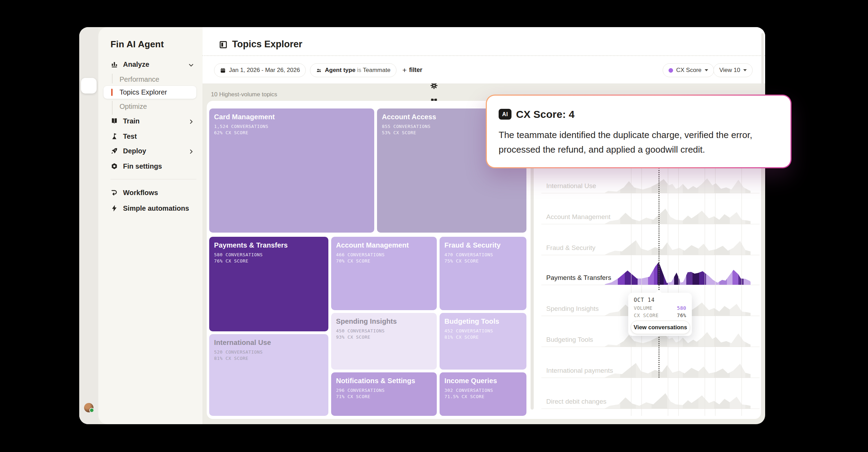 This screenshot has height=452, width=868. Describe the element at coordinates (223, 70) in the screenshot. I see `calendar-icon` at that location.